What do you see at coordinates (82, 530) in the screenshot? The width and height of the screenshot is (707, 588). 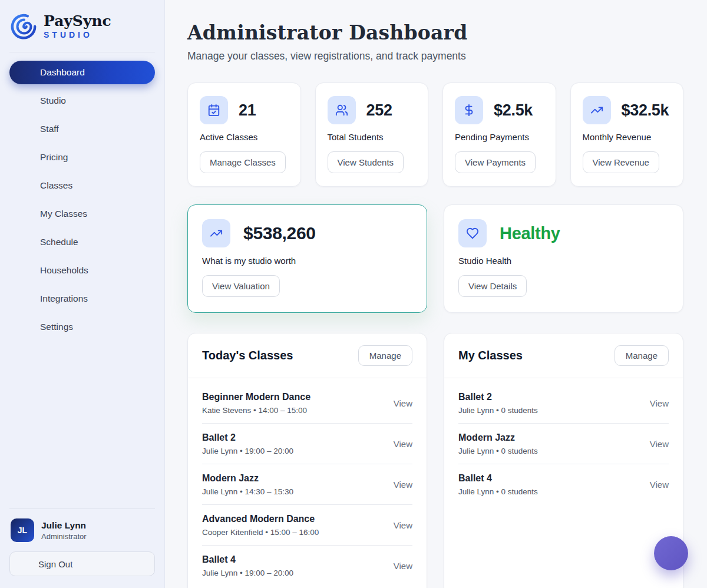 I see `user-profile: JL Julie Lynn Administrator` at bounding box center [82, 530].